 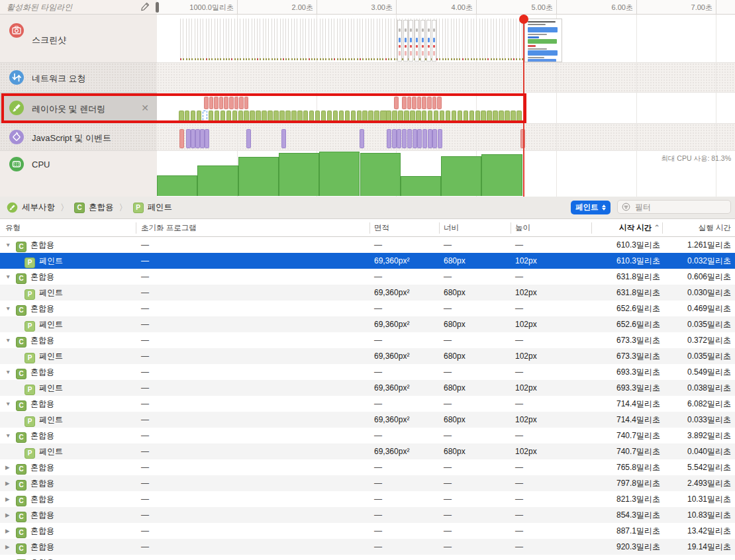 What do you see at coordinates (446, 138) in the screenshot?
I see `javascript-track` at bounding box center [446, 138].